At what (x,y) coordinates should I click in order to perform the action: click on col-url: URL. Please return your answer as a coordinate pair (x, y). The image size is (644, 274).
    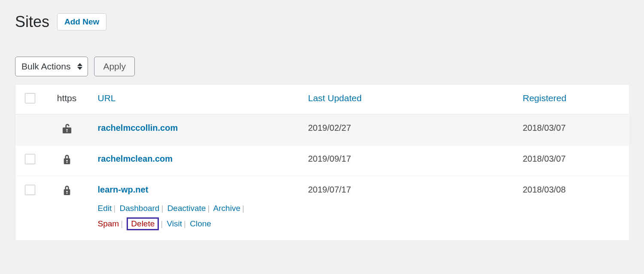
    Looking at the image, I should click on (198, 99).